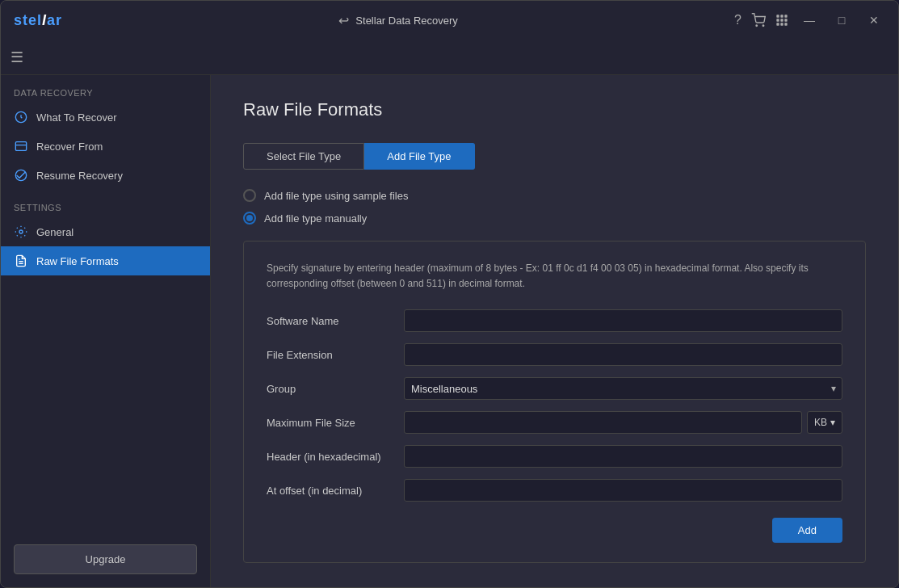 Image resolution: width=899 pixels, height=588 pixels. I want to click on general-gear-icon, so click(21, 232).